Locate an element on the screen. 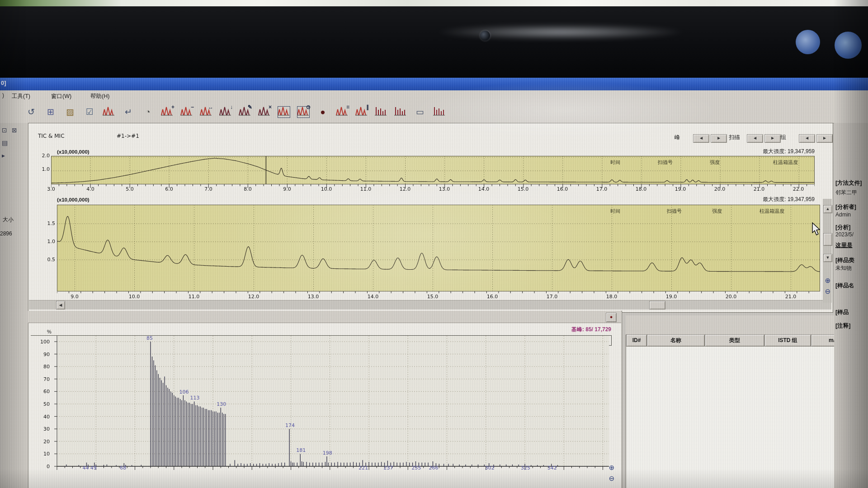  calibration-peaks-icon is located at coordinates (109, 112).